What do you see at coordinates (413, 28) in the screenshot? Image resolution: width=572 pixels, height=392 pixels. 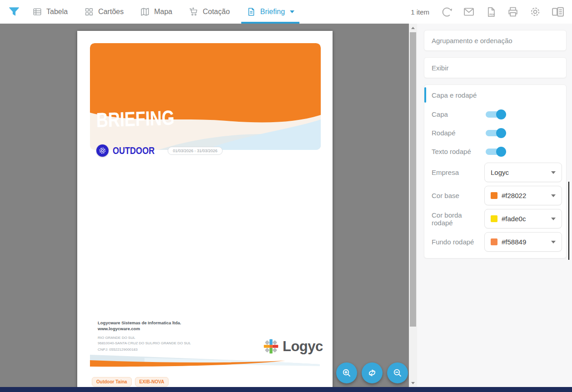 I see `scroll-up-button` at bounding box center [413, 28].